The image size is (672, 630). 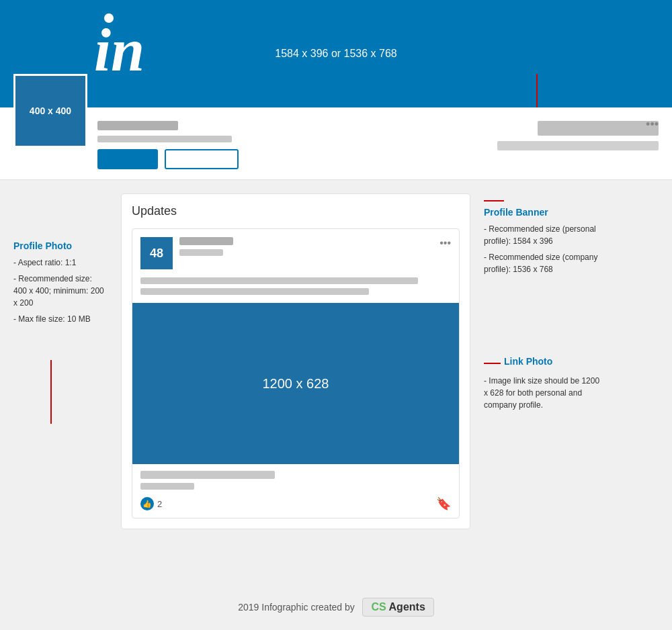 I want to click on post-more-icon: •••, so click(x=445, y=243).